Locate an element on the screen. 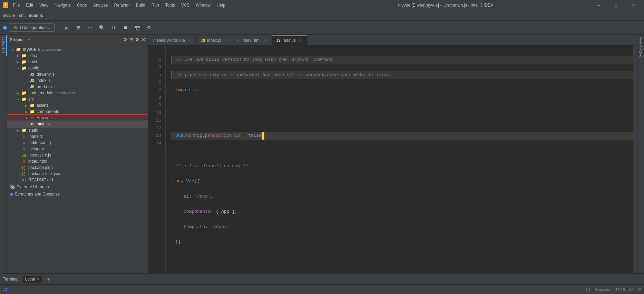 Image resolution: width=644 pixels, height=294 pixels. project-dropdown-icon: ▾ is located at coordinates (29, 39).